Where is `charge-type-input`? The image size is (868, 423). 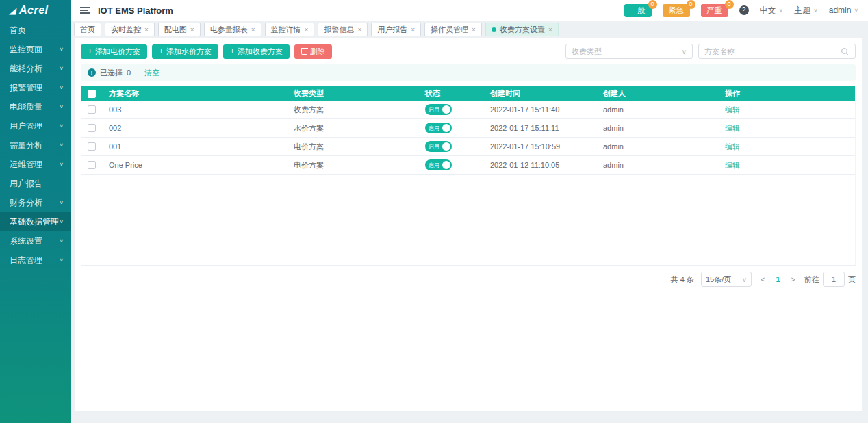 charge-type-input is located at coordinates (627, 51).